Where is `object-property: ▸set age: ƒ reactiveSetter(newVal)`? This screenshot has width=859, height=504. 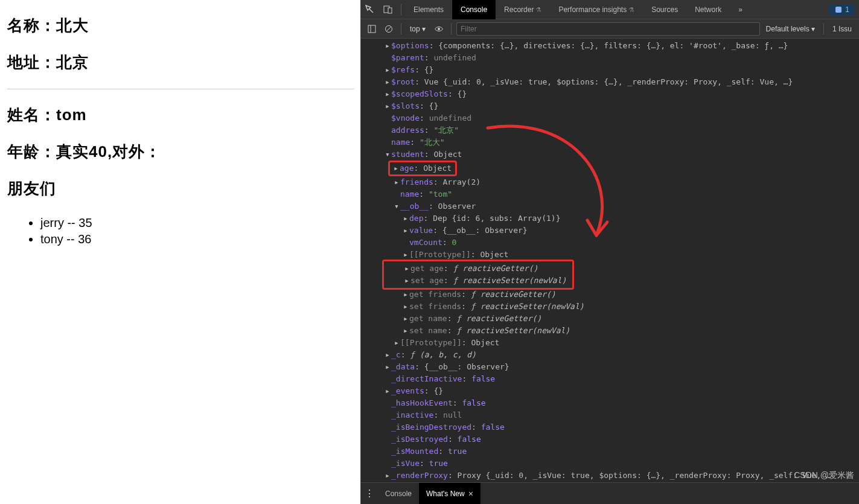 object-property: ▸set age: ƒ reactiveSetter(newVal) is located at coordinates (476, 281).